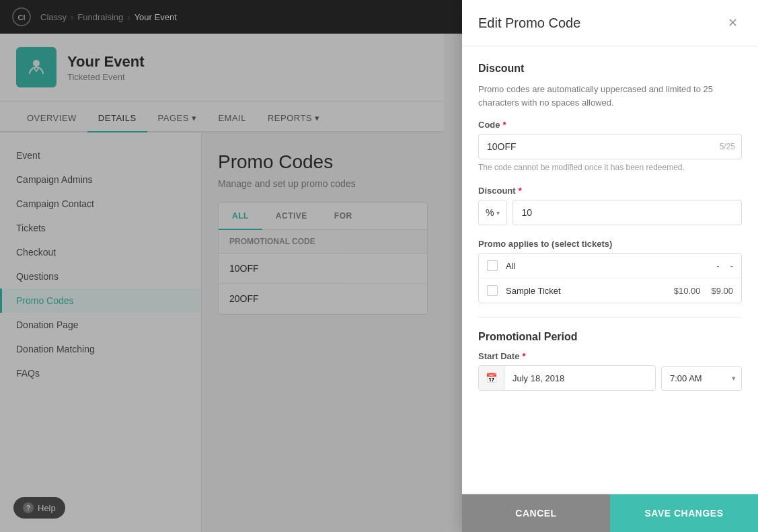 Image resolution: width=758 pixels, height=532 pixels. I want to click on code-input-wrapper: 5/25, so click(610, 147).